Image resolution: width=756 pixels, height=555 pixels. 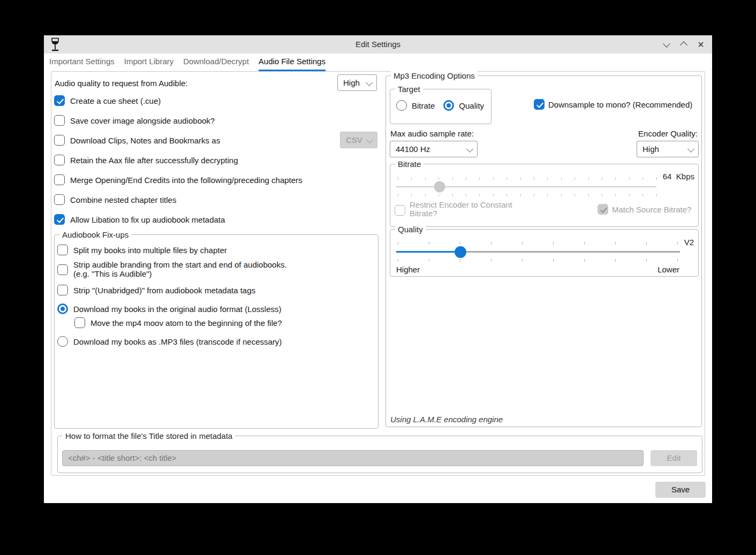 I want to click on clips-notes-row: Download Clips, Notes and Bookmarks as, so click(x=137, y=140).